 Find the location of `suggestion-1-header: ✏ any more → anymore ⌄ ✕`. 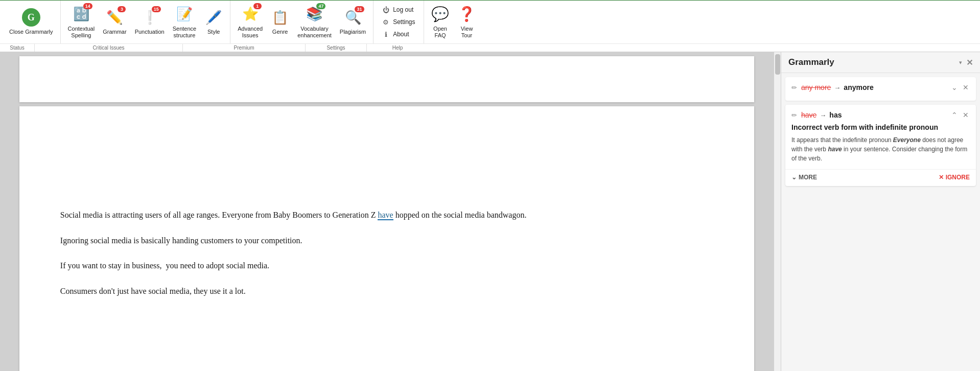

suggestion-1-header: ✏ any more → anymore ⌄ ✕ is located at coordinates (881, 87).